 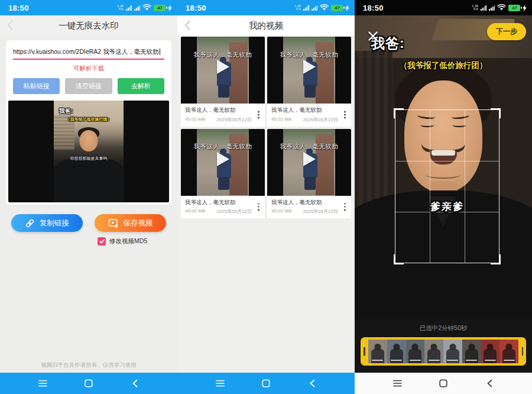 I want to click on timeline-filmstrip, so click(x=443, y=351).